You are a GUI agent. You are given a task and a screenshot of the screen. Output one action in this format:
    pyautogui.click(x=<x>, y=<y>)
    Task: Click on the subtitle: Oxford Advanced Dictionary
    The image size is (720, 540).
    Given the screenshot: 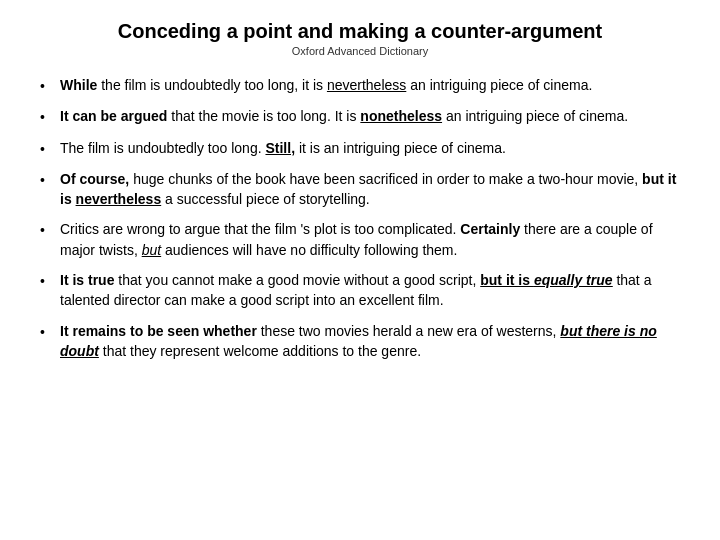 What is the action you would take?
    pyautogui.click(x=360, y=51)
    